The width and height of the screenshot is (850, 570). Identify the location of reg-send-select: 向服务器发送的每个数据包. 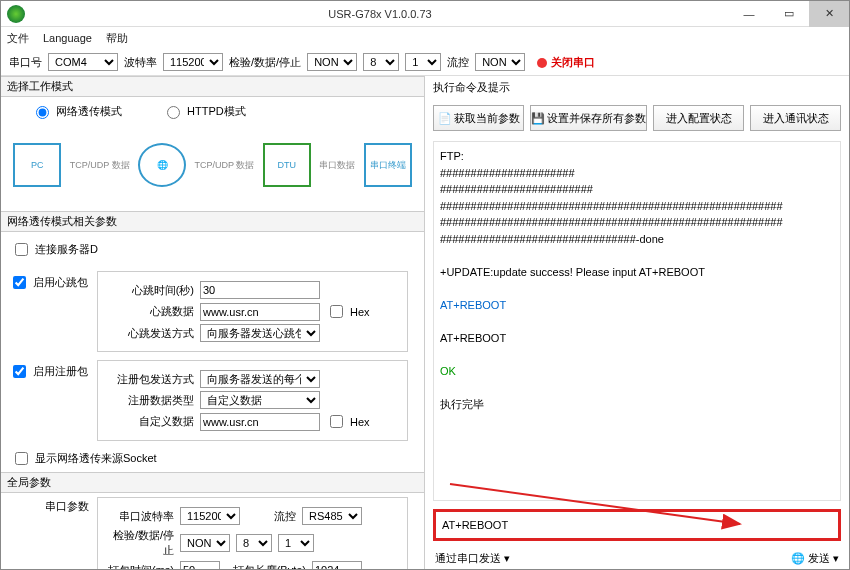
(260, 379).